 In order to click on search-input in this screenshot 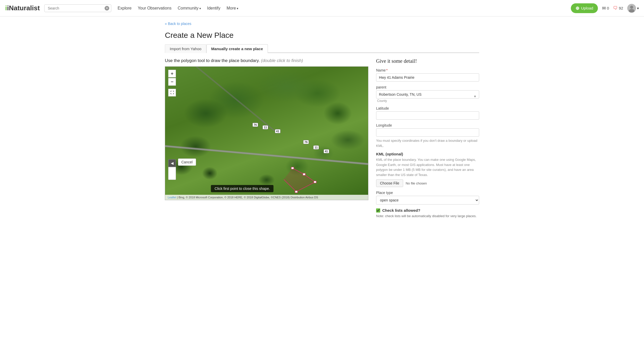, I will do `click(78, 8)`.